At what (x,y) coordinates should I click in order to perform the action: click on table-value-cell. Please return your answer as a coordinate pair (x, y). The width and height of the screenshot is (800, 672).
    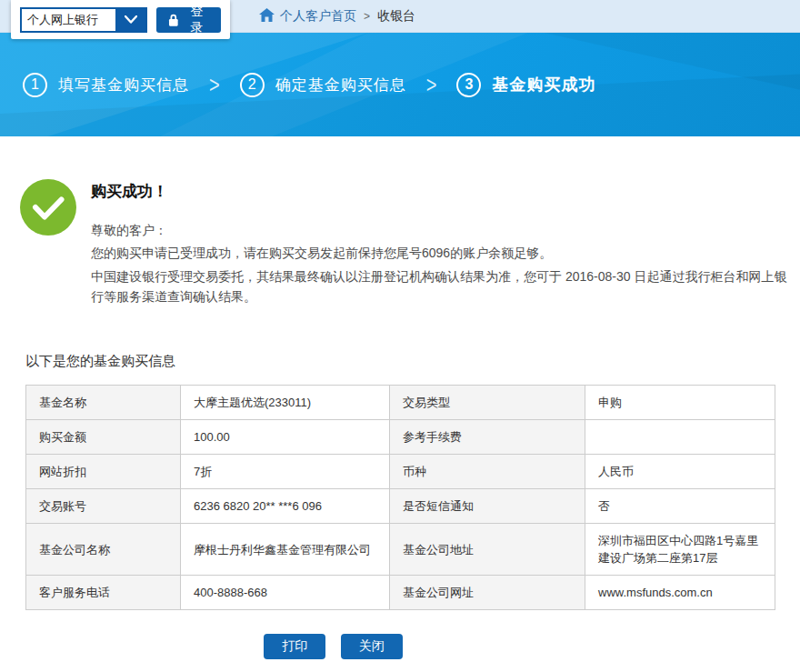
    Looking at the image, I should click on (680, 437).